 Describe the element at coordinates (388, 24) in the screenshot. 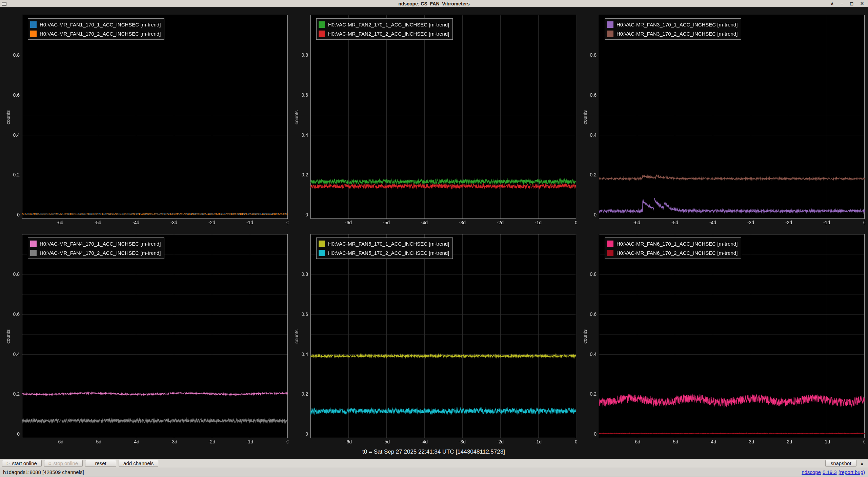

I see `series-label: H0:VAC-MR_FAN2_170_1_ACC_INCHSEC [m-tren…` at that location.